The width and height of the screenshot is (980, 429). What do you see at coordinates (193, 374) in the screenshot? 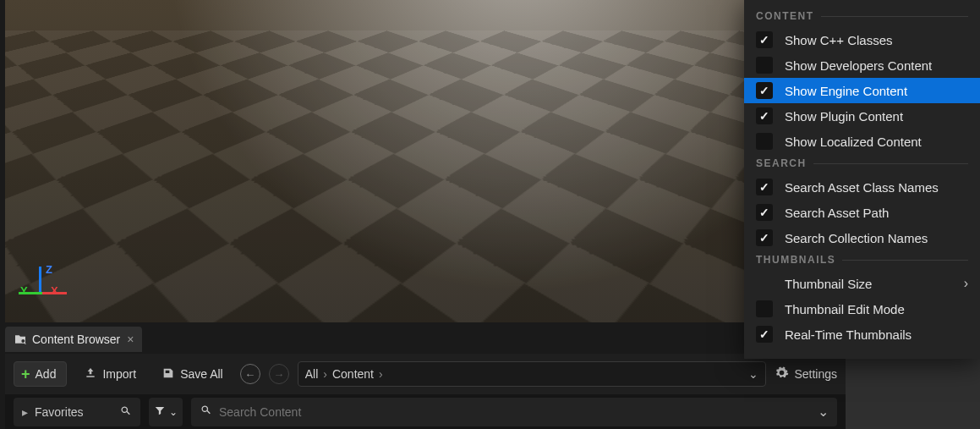
I see `save-all-button: Save All` at bounding box center [193, 374].